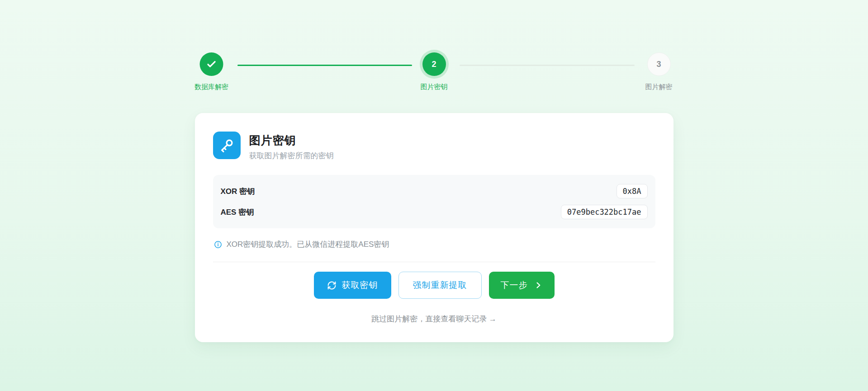 Image resolution: width=868 pixels, height=391 pixels. Describe the element at coordinates (659, 64) in the screenshot. I see `step-circle-wrap: 3` at that location.